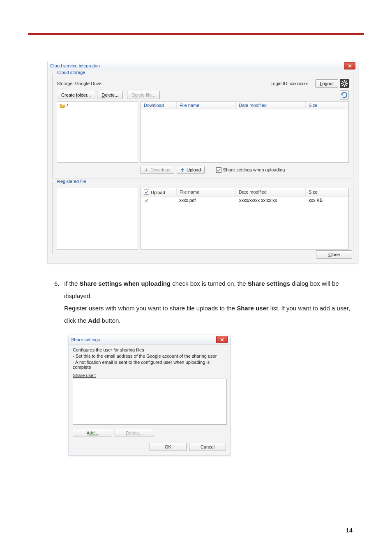  What do you see at coordinates (76, 95) in the screenshot?
I see `create-folder-button: Create folder...` at bounding box center [76, 95].